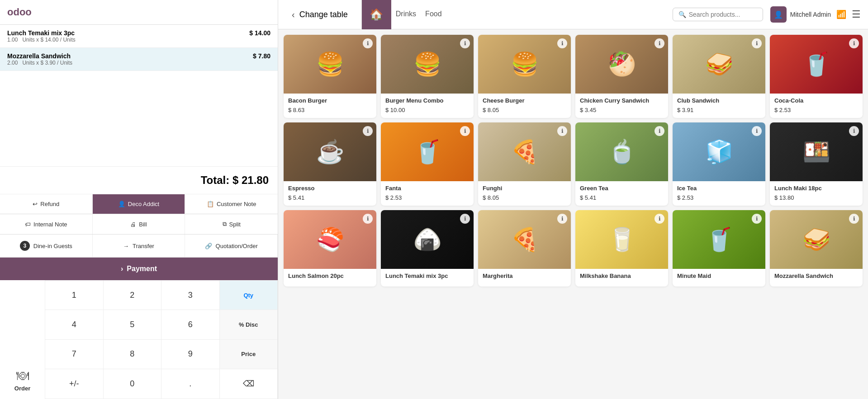 This screenshot has width=868, height=399. What do you see at coordinates (621, 76) in the screenshot?
I see `product-card-chicken-curry-sandwich: 🥙 ℹ Chicken Curry Sandwich $ 3.45` at bounding box center [621, 76].